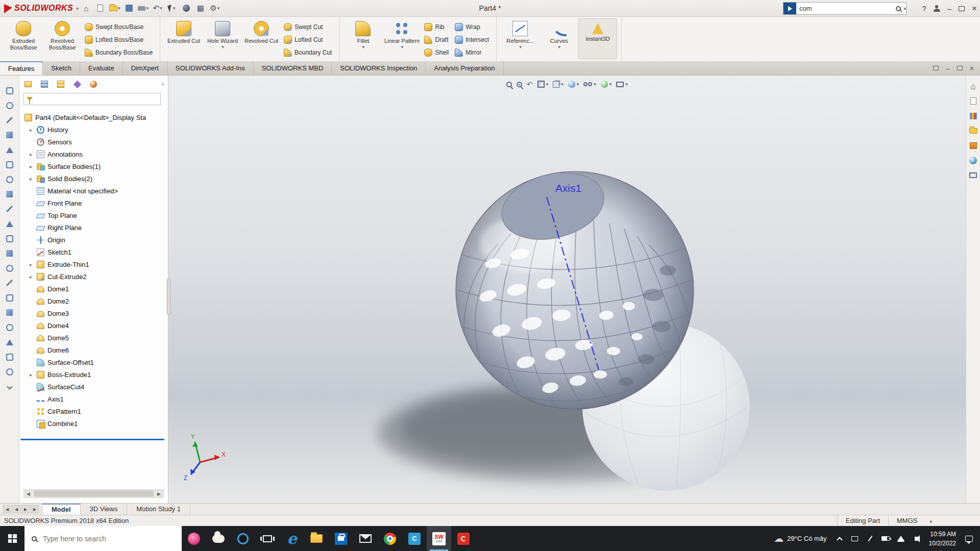 This screenshot has width=980, height=551. I want to click on linear-pattern-dropdown-icon: ▾, so click(402, 47).